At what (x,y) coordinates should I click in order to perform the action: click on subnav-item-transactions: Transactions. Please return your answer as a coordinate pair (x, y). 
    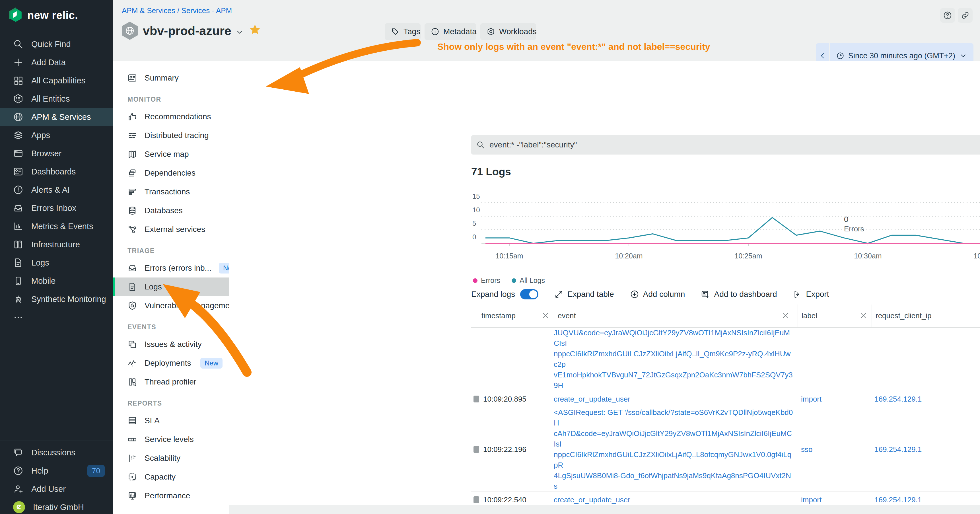
    Looking at the image, I should click on (170, 192).